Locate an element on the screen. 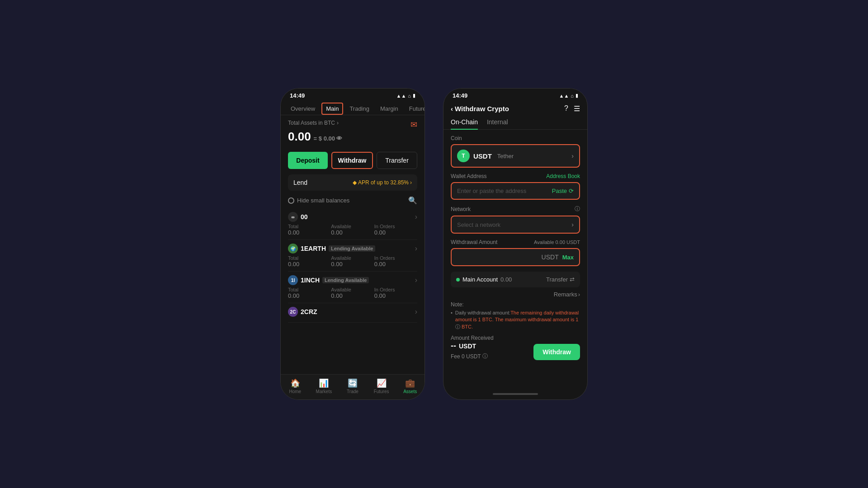 The width and height of the screenshot is (868, 488). transfer-button: Transfer is located at coordinates (397, 160).